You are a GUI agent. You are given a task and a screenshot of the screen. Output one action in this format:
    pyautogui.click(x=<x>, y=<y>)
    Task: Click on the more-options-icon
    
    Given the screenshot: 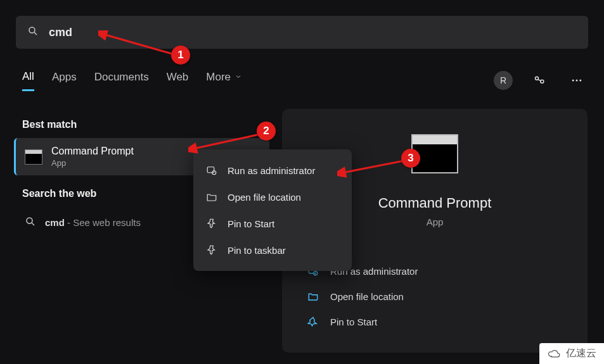 What is the action you would take?
    pyautogui.click(x=577, y=80)
    